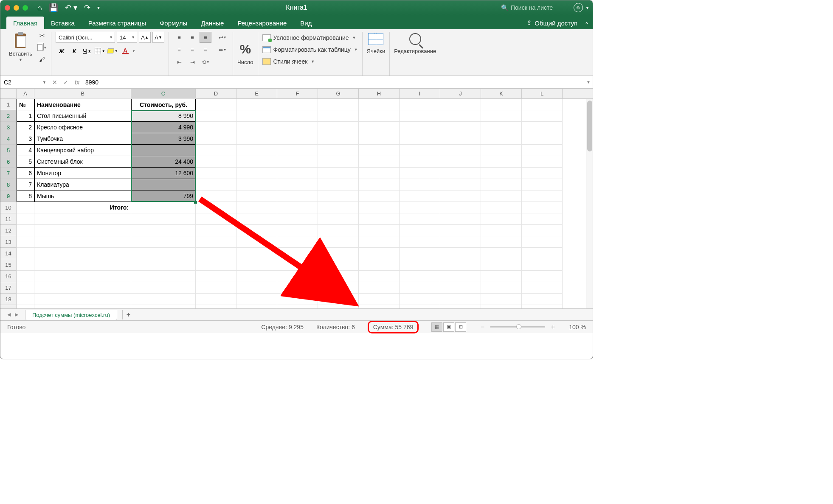 This screenshot has height=504, width=833. What do you see at coordinates (420, 93) in the screenshot?
I see `col-header-I: I` at bounding box center [420, 93].